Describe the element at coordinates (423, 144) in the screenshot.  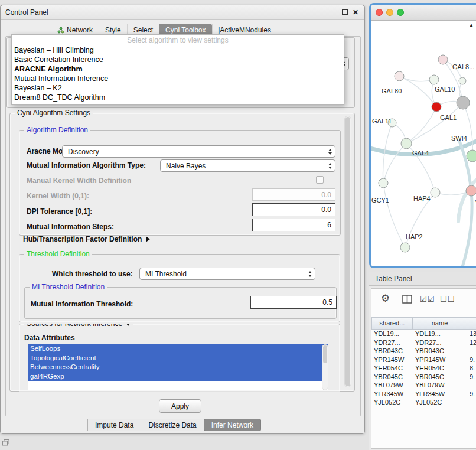
I see `network-canvas-area: GAL8...GAL80GAL10GAL11GAL1SWI4GAL4GCY1HA…` at that location.